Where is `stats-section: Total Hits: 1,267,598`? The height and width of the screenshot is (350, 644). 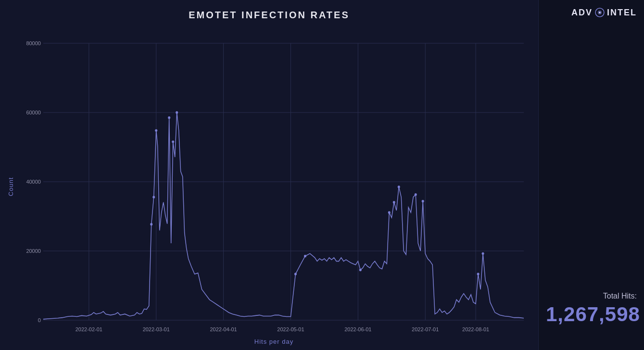
stats-section: Total Hits: 1,267,598 is located at coordinates (592, 318).